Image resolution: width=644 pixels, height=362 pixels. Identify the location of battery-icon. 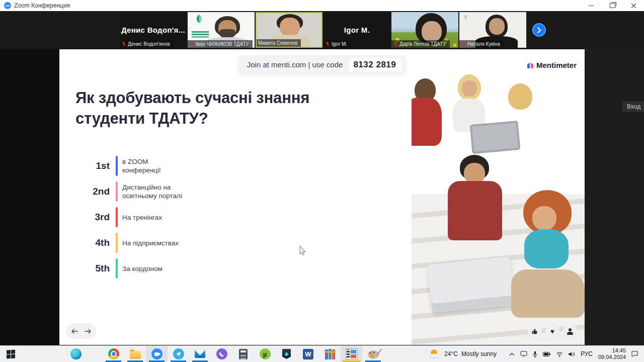
(546, 354).